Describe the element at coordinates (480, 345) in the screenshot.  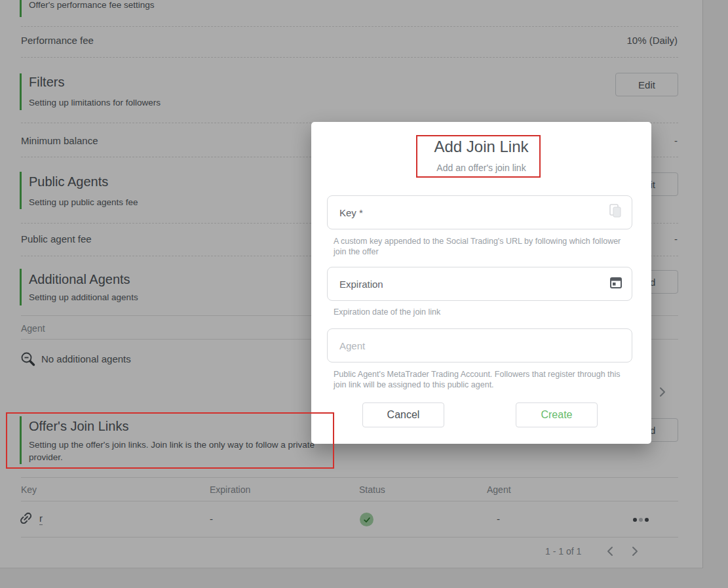
I see `agent-field-wrap` at that location.